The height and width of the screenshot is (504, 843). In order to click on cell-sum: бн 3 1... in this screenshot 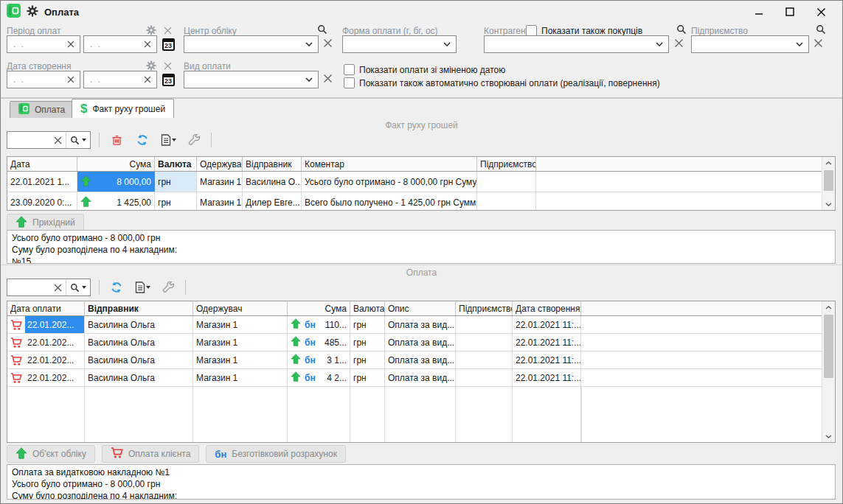, I will do `click(319, 360)`.